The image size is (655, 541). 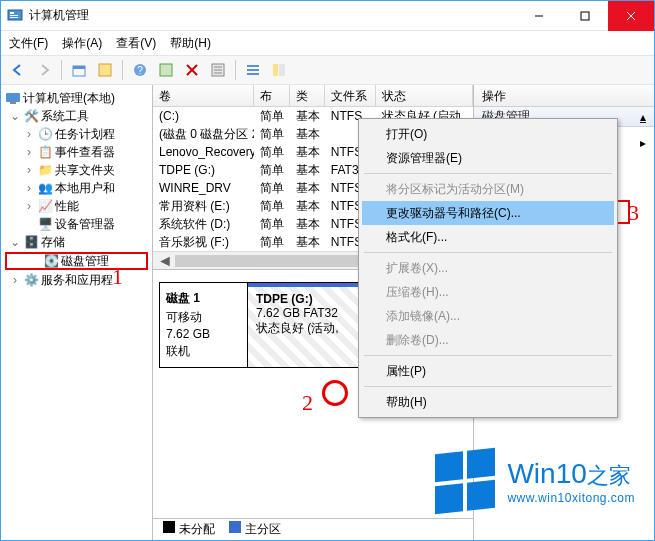 What do you see at coordinates (82, 44) in the screenshot?
I see `menu-action: 操作(A)` at bounding box center [82, 44].